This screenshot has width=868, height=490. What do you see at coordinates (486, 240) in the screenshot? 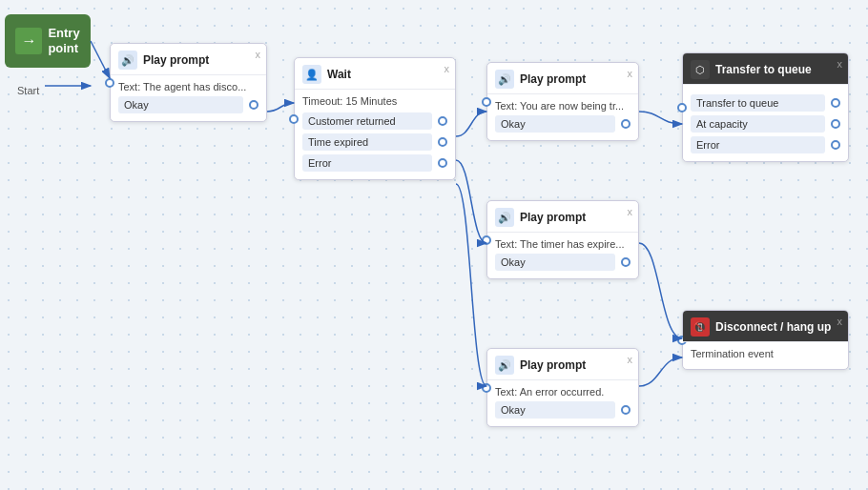
I see `play-prompt-3-input` at bounding box center [486, 240].